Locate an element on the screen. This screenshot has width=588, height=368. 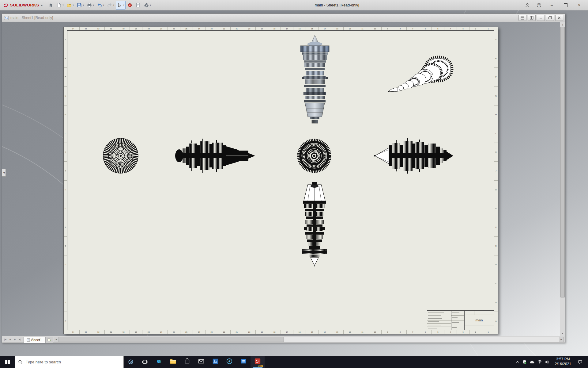
select-button: ▾ is located at coordinates (121, 5).